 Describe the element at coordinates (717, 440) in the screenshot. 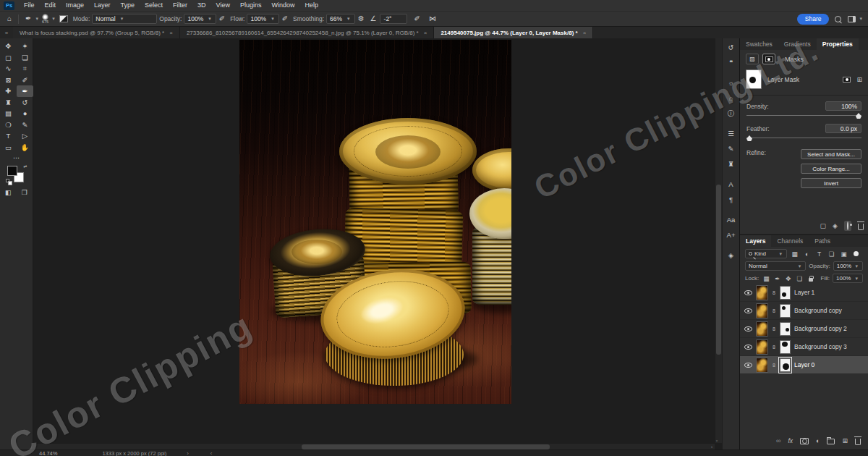

I see `scroll-down-icon: ᵥ` at that location.